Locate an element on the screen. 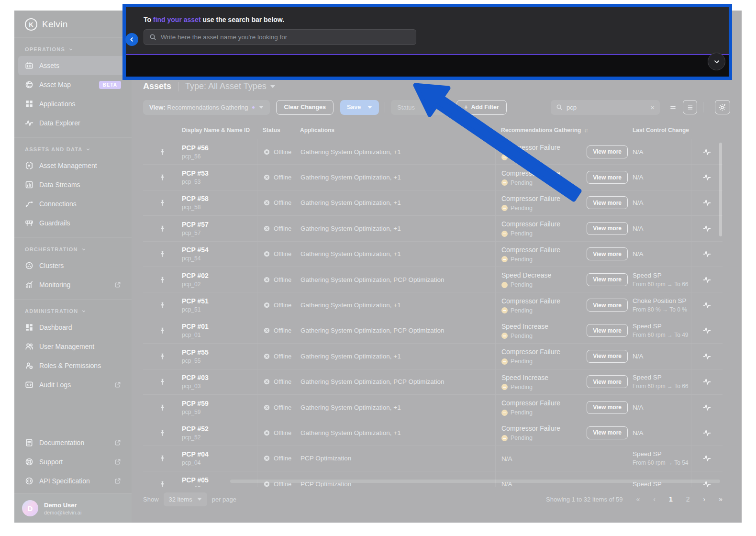  find-your-asset-link: find your asset is located at coordinates (177, 20).